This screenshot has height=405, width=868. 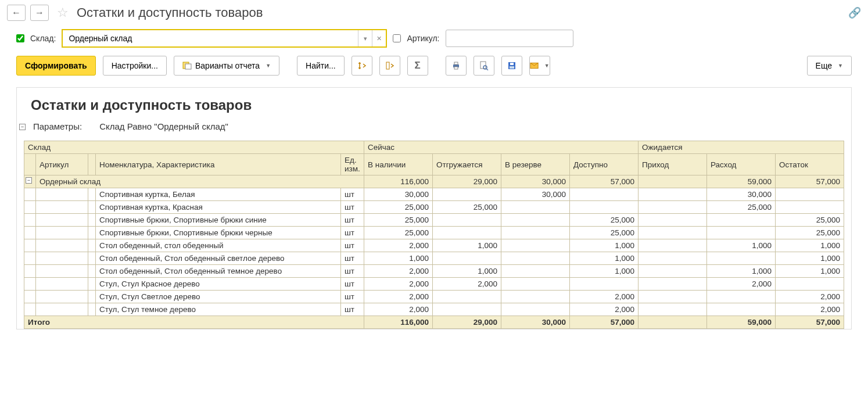 What do you see at coordinates (56, 66) in the screenshot?
I see `run-report-button: Сформировать` at bounding box center [56, 66].